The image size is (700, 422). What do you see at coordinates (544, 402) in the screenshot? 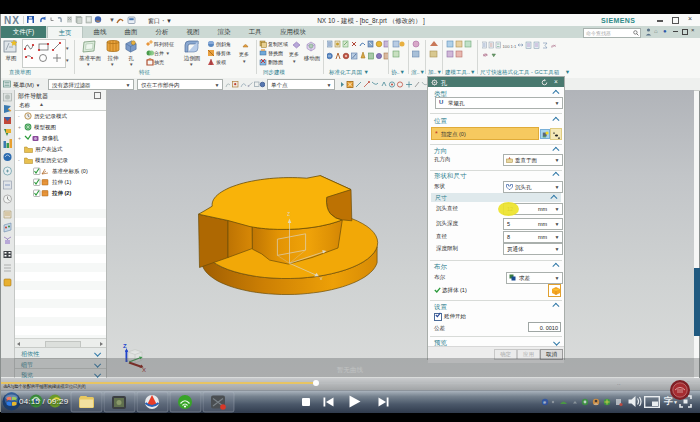
I see `svg-text: e` at bounding box center [544, 402].